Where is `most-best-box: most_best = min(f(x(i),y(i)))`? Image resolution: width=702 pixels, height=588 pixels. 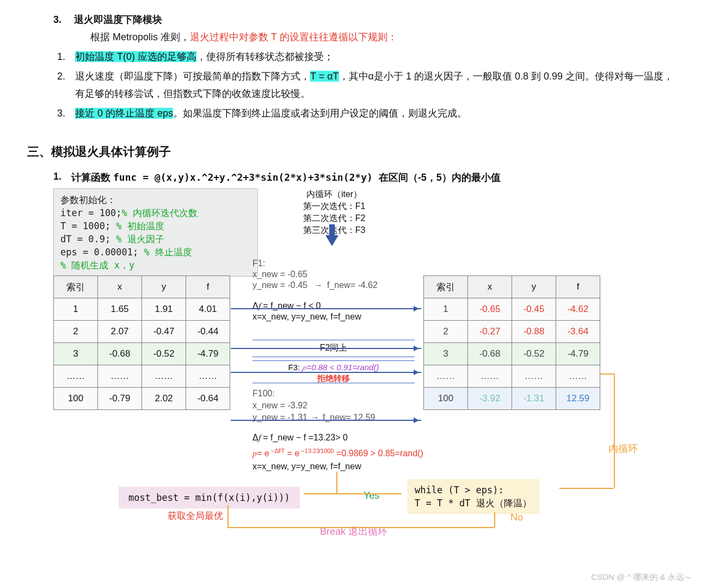 most-best-box: most_best = min(f(x(i),y(i))) is located at coordinates (209, 498).